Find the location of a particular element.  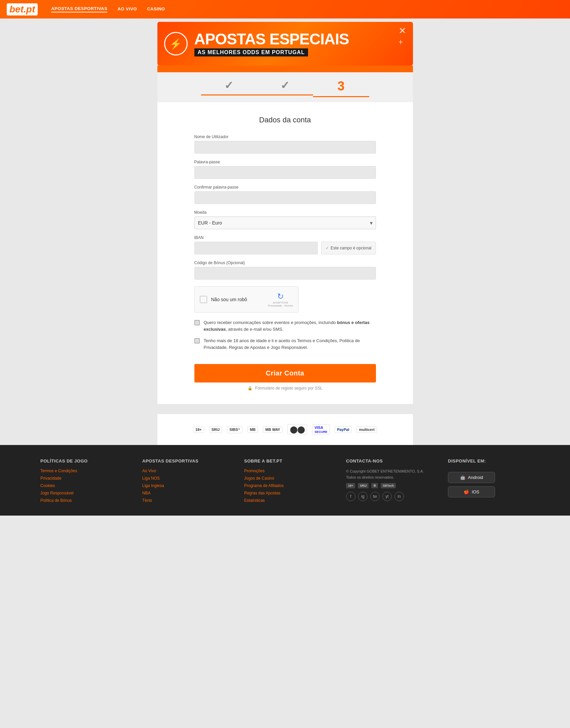

password-input is located at coordinates (285, 172).